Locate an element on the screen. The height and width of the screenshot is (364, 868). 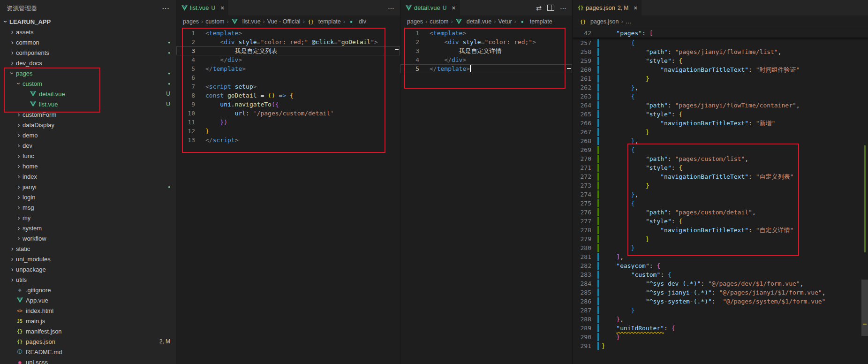
tree-item-utils: ›utils is located at coordinates (88, 280).